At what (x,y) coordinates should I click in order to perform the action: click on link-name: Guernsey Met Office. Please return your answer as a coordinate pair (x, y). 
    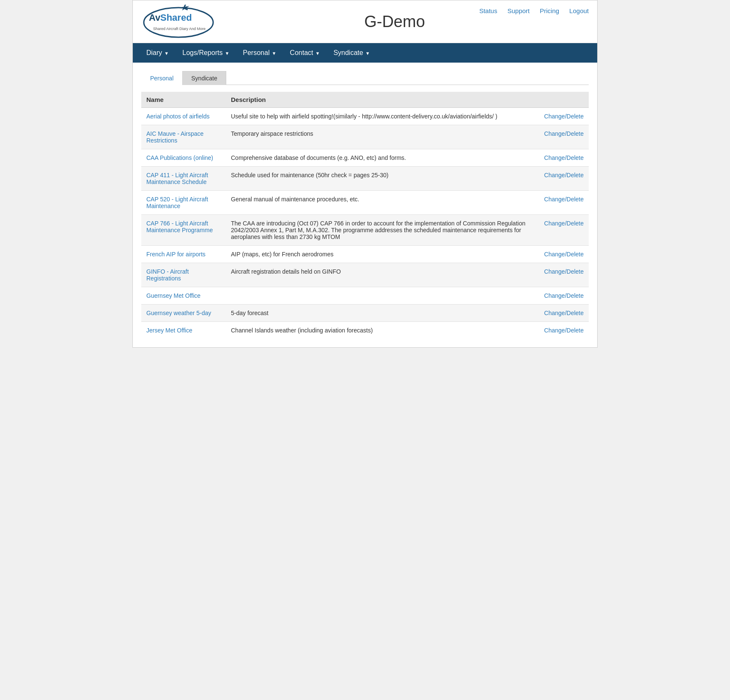
    Looking at the image, I should click on (173, 296).